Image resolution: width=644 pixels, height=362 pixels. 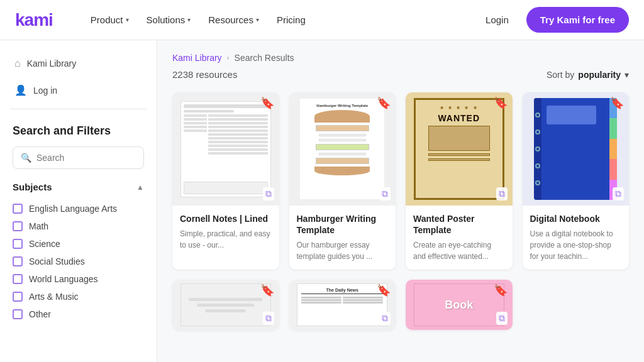 What do you see at coordinates (343, 305) in the screenshot?
I see `resource-card-newspaper: The Daily News` at bounding box center [343, 305].